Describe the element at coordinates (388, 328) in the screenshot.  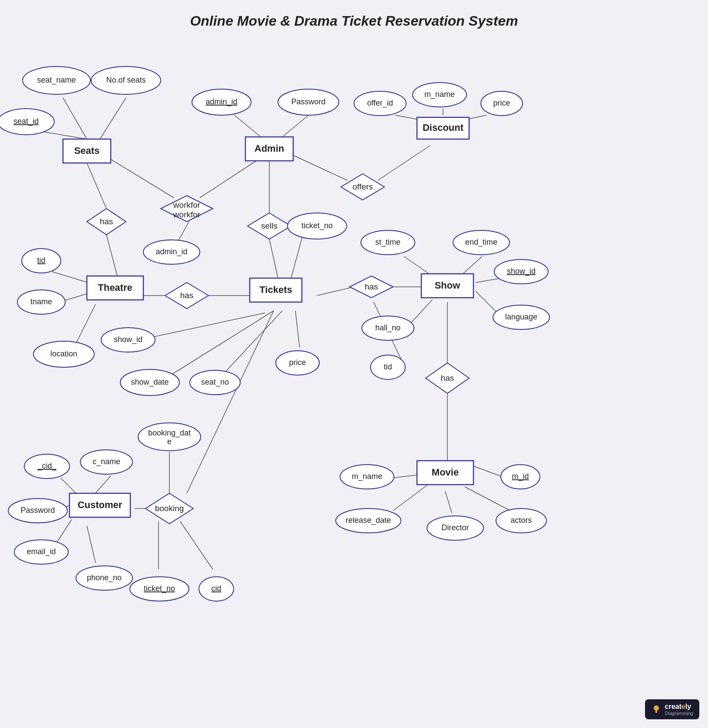
I see `attr-hall-no-label: hall_no` at that location.